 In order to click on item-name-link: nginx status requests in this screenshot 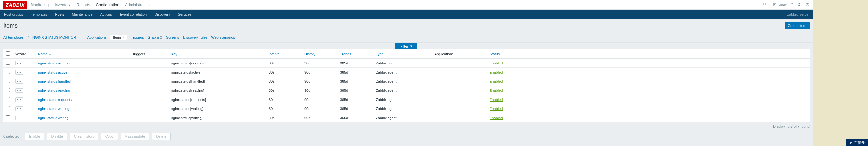, I will do `click(55, 100)`.